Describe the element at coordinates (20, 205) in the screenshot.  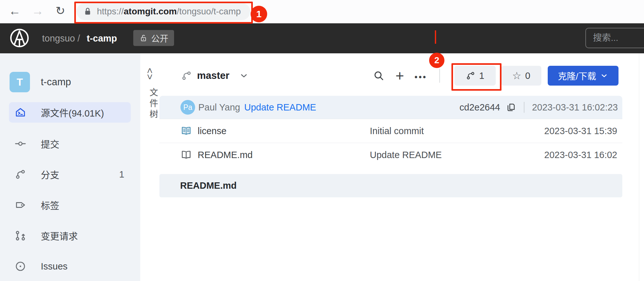
I see `tag-icon` at that location.